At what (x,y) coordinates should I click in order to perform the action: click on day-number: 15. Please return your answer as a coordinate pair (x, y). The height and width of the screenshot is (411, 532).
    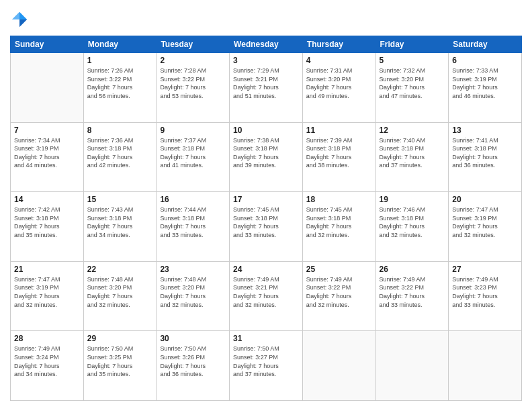
    Looking at the image, I should click on (120, 199).